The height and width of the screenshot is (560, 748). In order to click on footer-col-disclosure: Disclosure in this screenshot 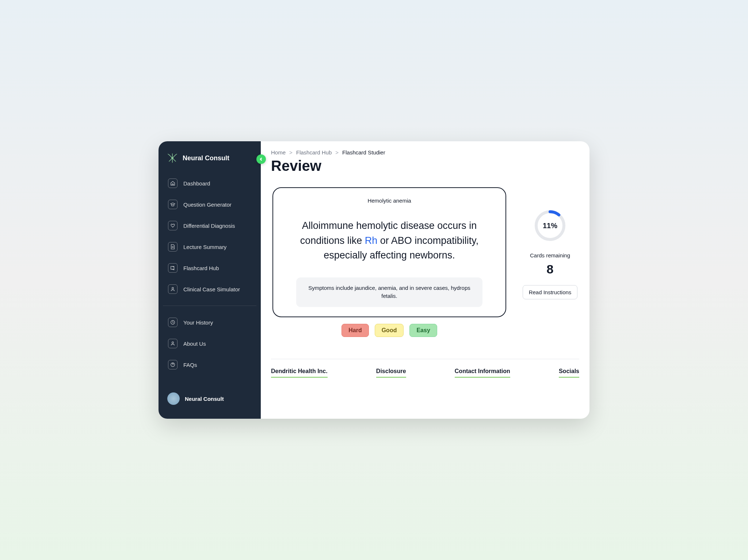, I will do `click(391, 373)`.